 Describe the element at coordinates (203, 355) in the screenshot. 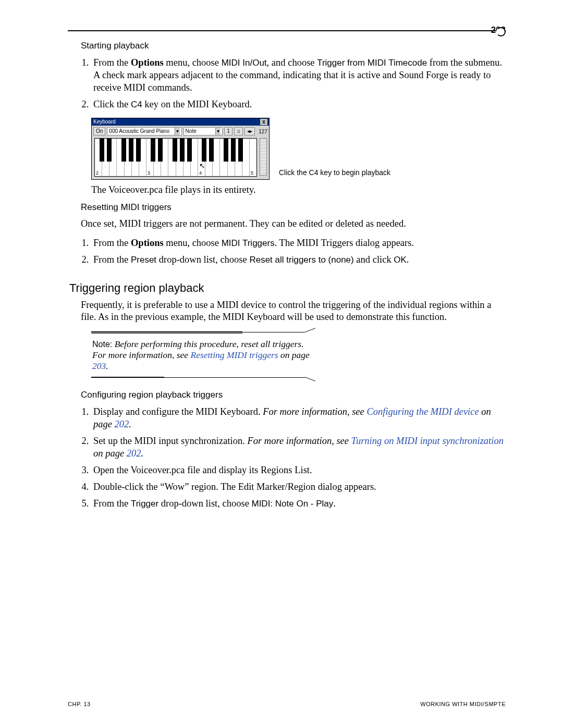

I see `note-callout: Note: Before performing this procedure, …` at that location.